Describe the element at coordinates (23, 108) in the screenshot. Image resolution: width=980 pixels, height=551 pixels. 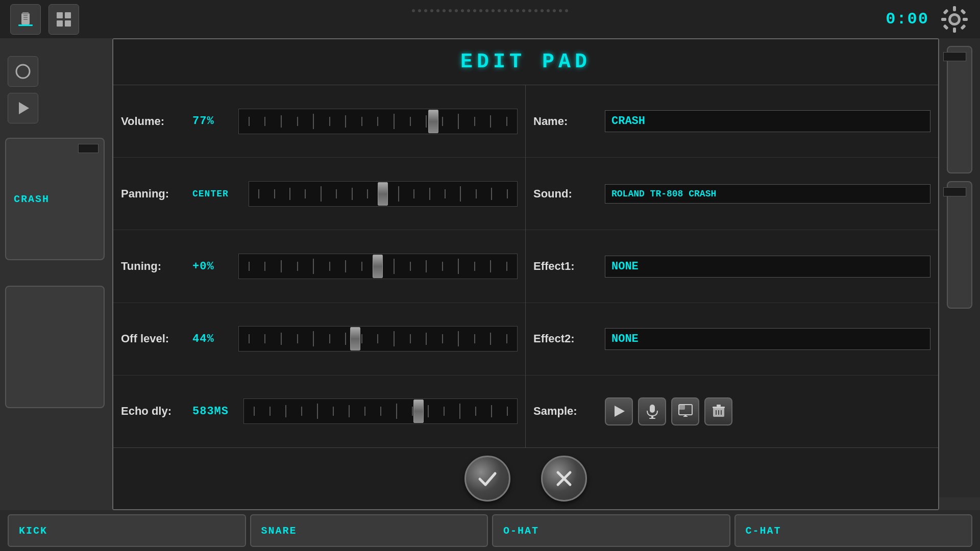
I see `play-icon-btn` at that location.